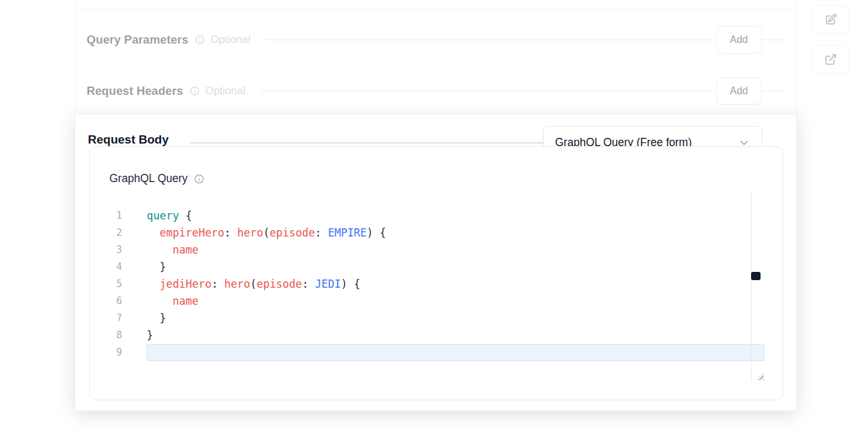 This screenshot has width=868, height=430. I want to click on request-headers-title: Request Headers, so click(135, 91).